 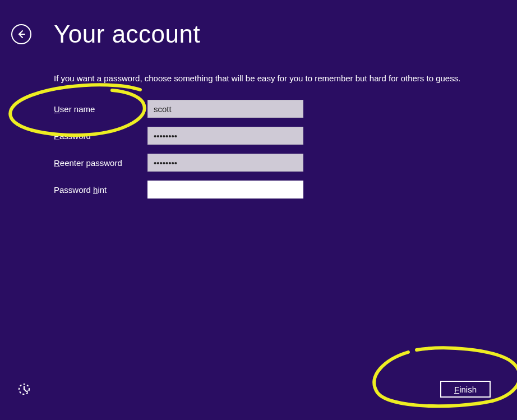 I want to click on label-password: Password, so click(x=101, y=136).